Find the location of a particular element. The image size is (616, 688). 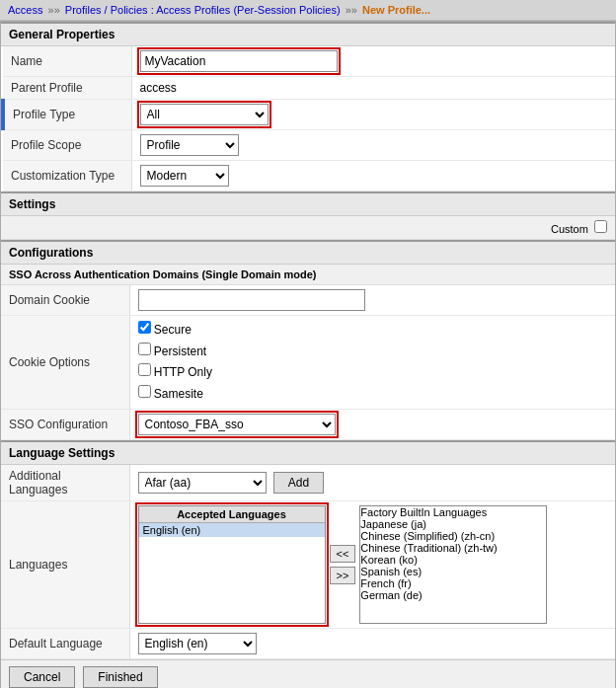

http-only-option: HTTP Only is located at coordinates (373, 373).